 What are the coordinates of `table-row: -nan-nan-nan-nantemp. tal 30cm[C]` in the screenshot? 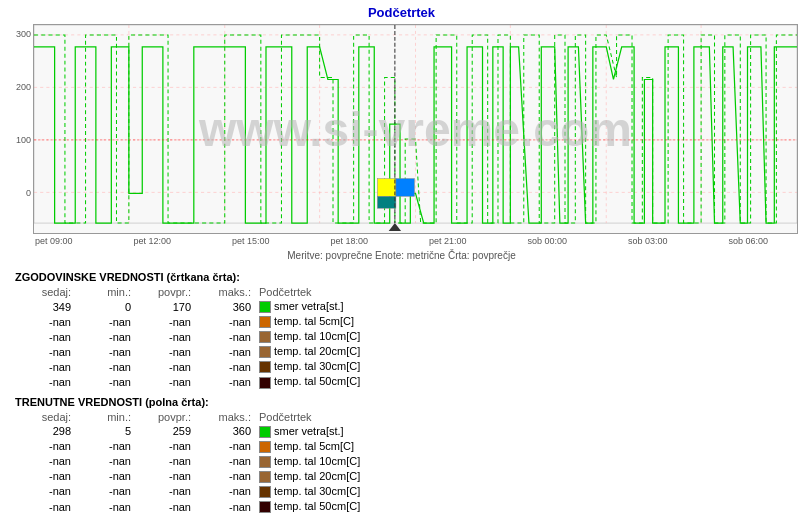 It's located at (402, 492).